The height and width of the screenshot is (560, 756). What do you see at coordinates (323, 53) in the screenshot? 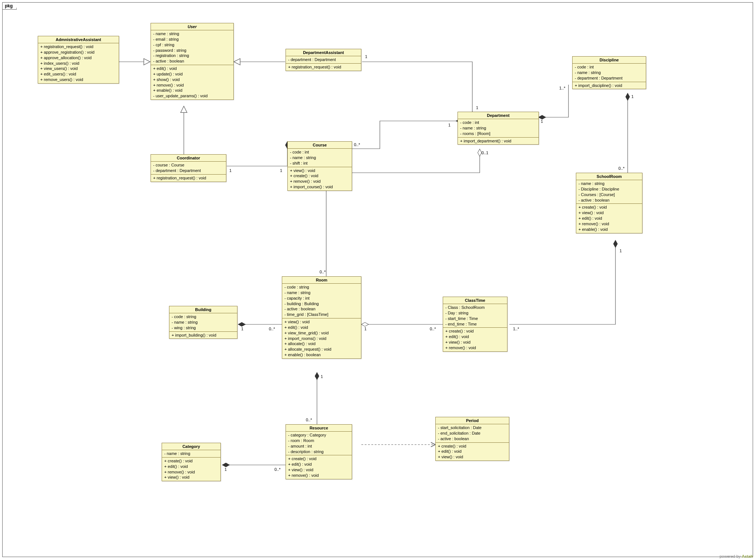
I see `class-title: DepartmentAssistant` at bounding box center [323, 53].